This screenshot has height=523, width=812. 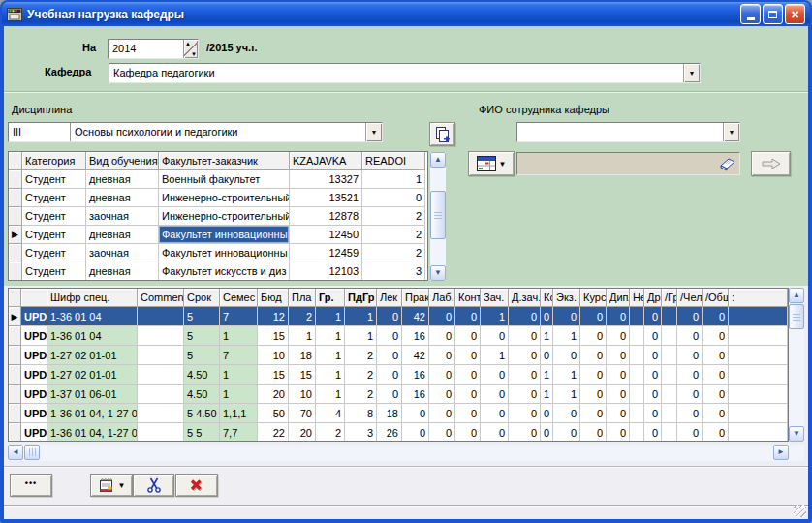 What do you see at coordinates (326, 234) in the screenshot?
I see `grid-cell: 12450` at bounding box center [326, 234].